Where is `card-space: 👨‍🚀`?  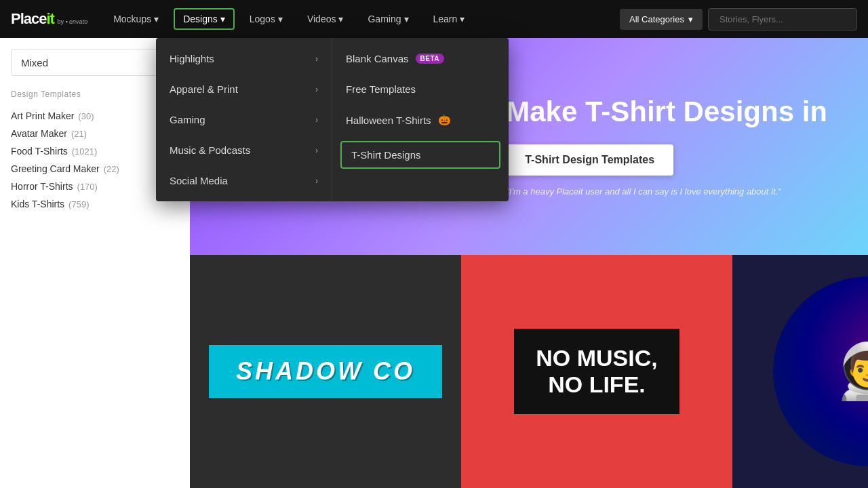
card-space: 👨‍🚀 is located at coordinates (800, 371).